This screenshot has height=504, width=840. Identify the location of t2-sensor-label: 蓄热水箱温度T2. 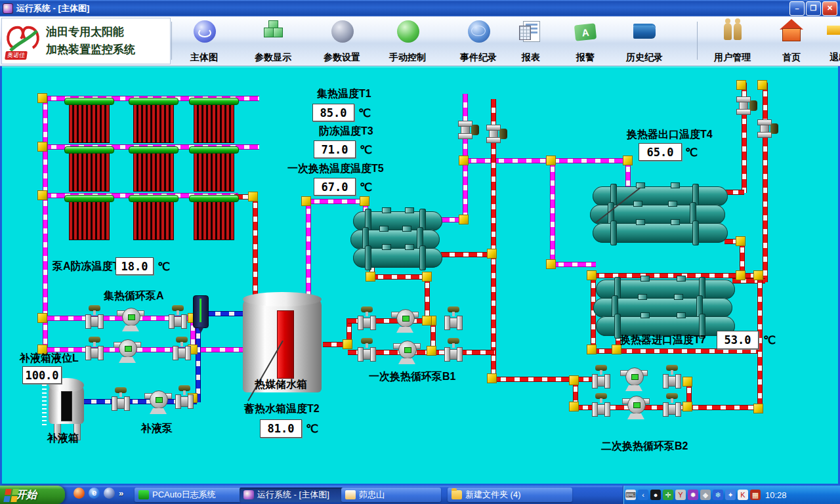
(282, 410).